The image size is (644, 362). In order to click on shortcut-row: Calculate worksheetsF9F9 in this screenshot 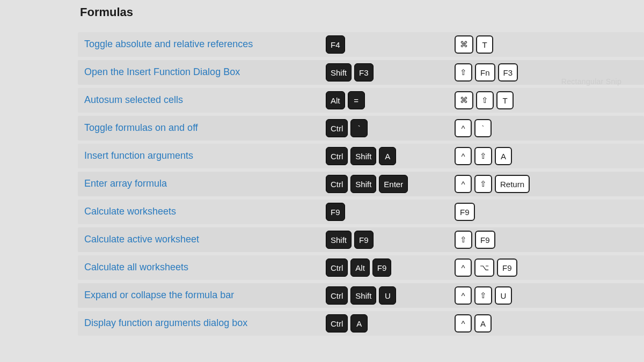, I will do `click(361, 212)`.